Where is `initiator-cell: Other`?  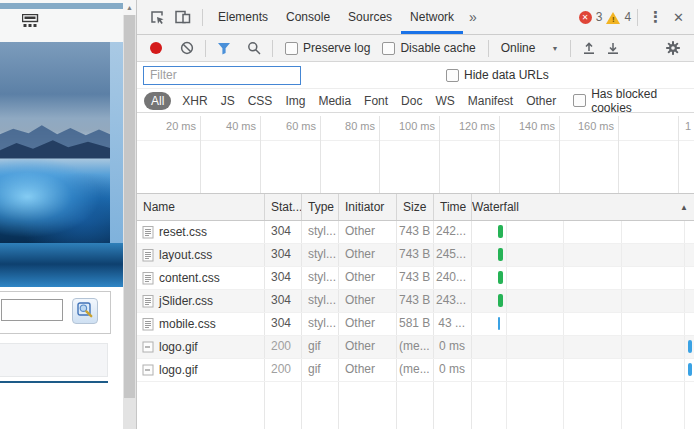
initiator-cell: Other is located at coordinates (368, 255).